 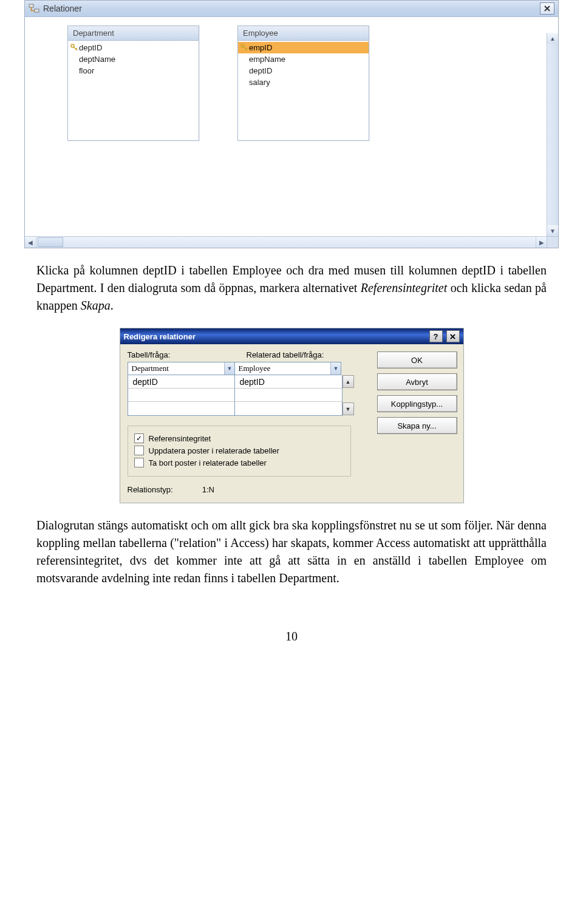 What do you see at coordinates (292, 288) in the screenshot?
I see `paragraph-1: Klicka på kolumnen deptID i tabellen Emp…` at bounding box center [292, 288].